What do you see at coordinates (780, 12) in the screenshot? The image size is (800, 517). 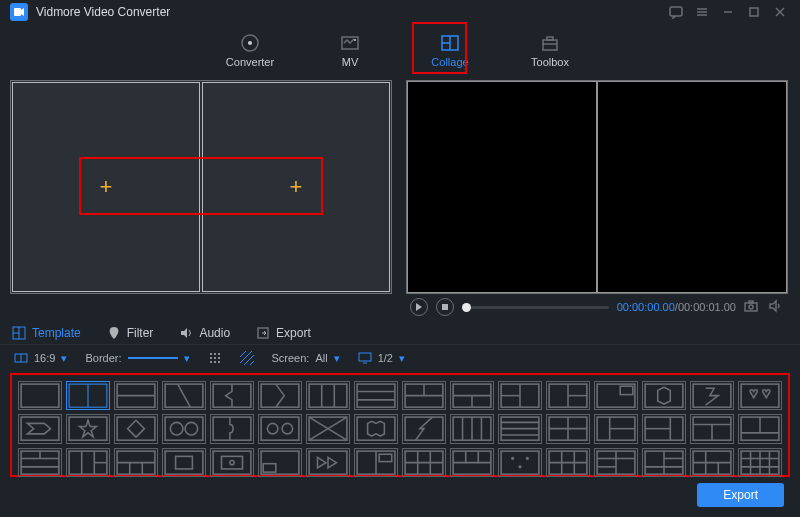 I see `close-button` at bounding box center [780, 12].